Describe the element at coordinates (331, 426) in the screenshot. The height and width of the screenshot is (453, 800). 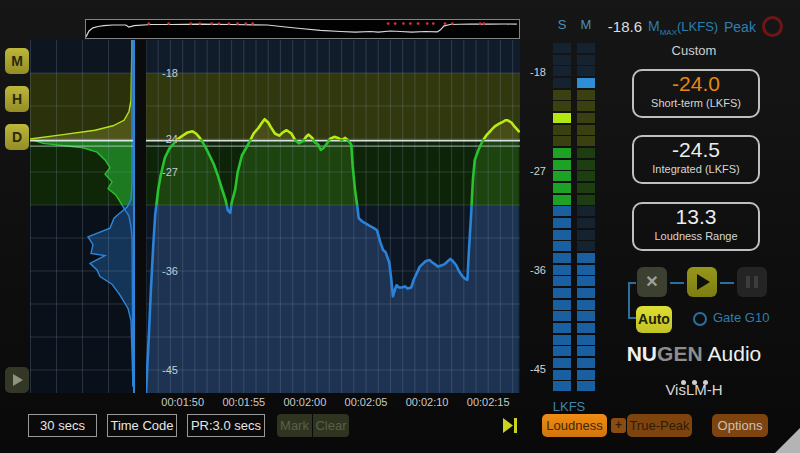
I see `clear-button: Clear` at that location.